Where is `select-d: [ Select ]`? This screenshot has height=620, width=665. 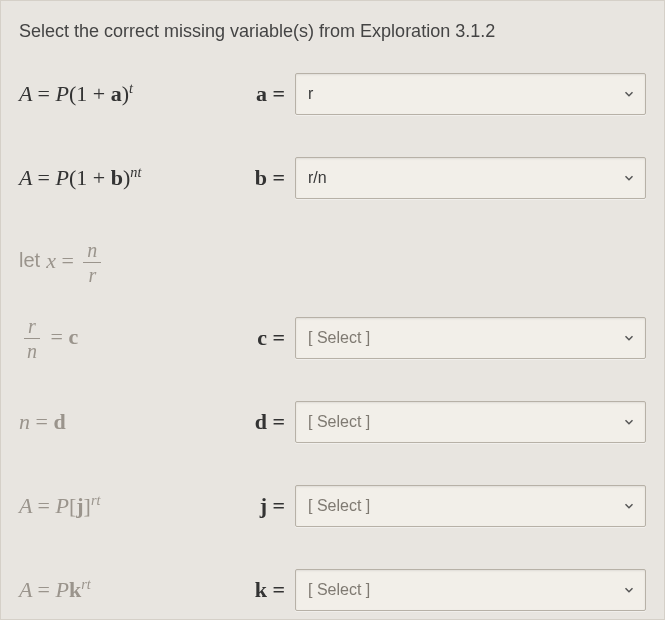
select-d: [ Select ] is located at coordinates (470, 422).